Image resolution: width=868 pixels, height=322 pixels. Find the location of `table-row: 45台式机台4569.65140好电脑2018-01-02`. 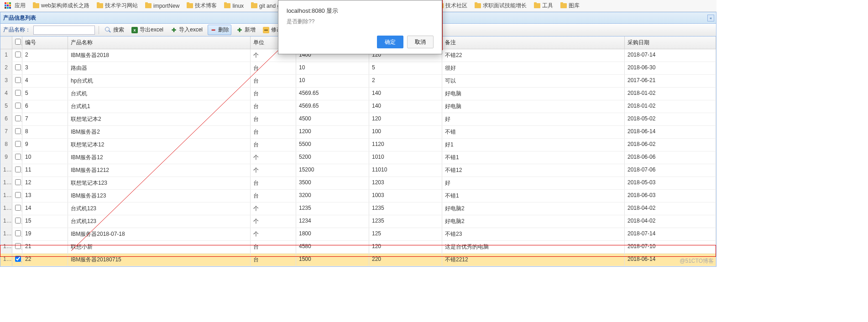

table-row: 45台式机台4569.65140好电脑2018-01-02 is located at coordinates (358, 94).